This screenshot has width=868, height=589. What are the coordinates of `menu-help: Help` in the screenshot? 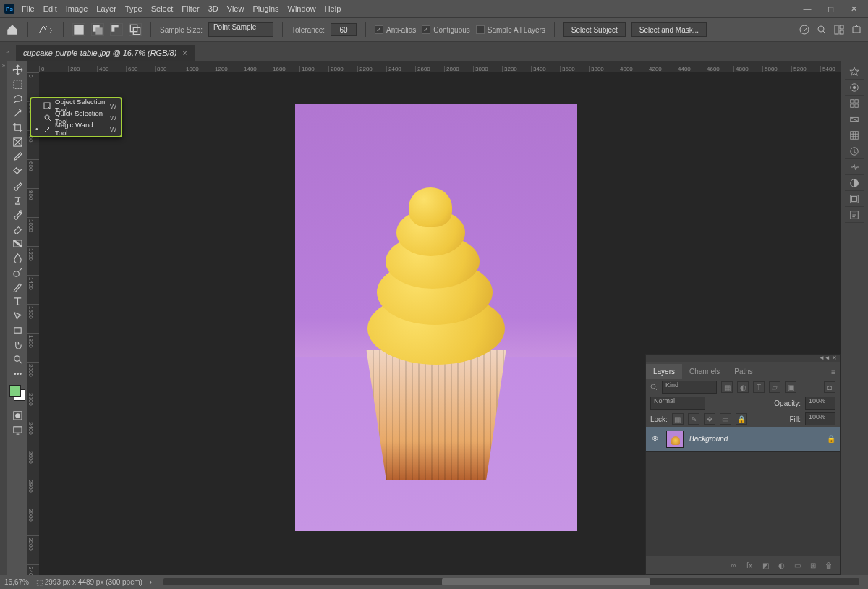 It's located at (333, 9).